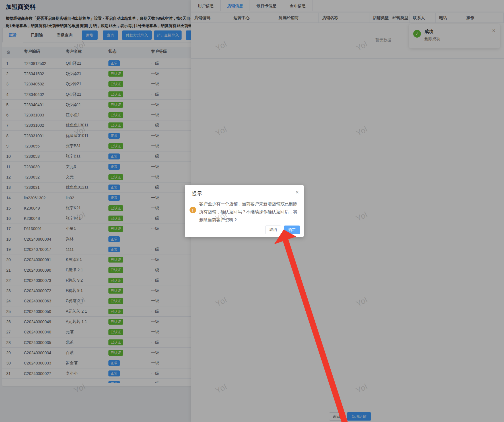 This screenshot has width=504, height=422. I want to click on dialog-close-icon: ×, so click(297, 192).